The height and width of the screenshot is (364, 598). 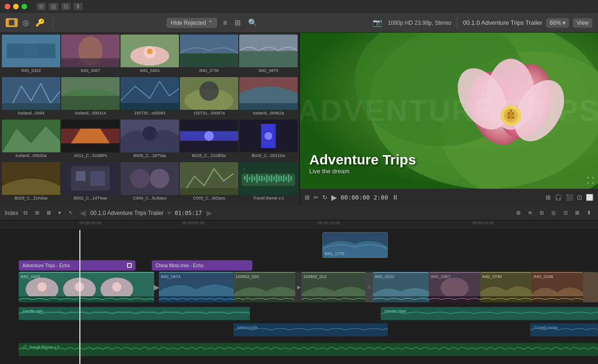 What do you see at coordinates (31, 71) in the screenshot?
I see `media-label: IMG_0322` at bounding box center [31, 71].